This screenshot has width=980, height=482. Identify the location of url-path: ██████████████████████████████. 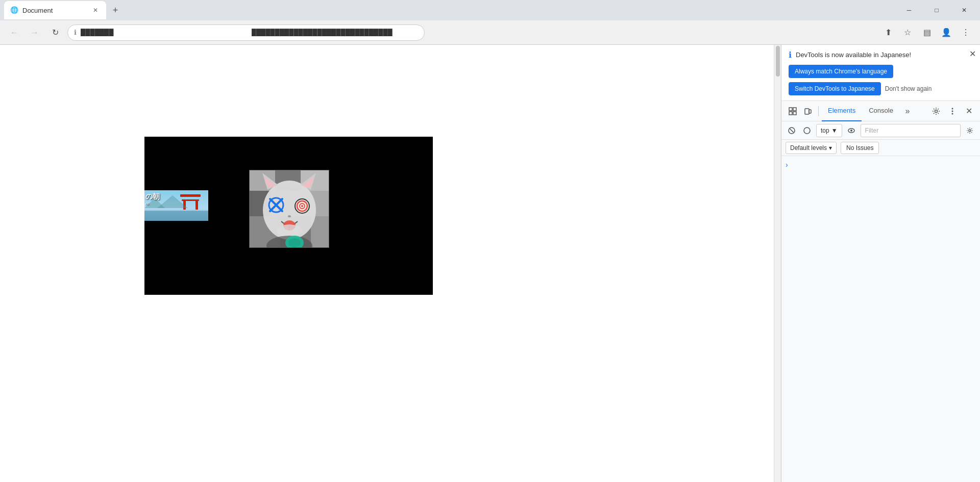
(335, 33).